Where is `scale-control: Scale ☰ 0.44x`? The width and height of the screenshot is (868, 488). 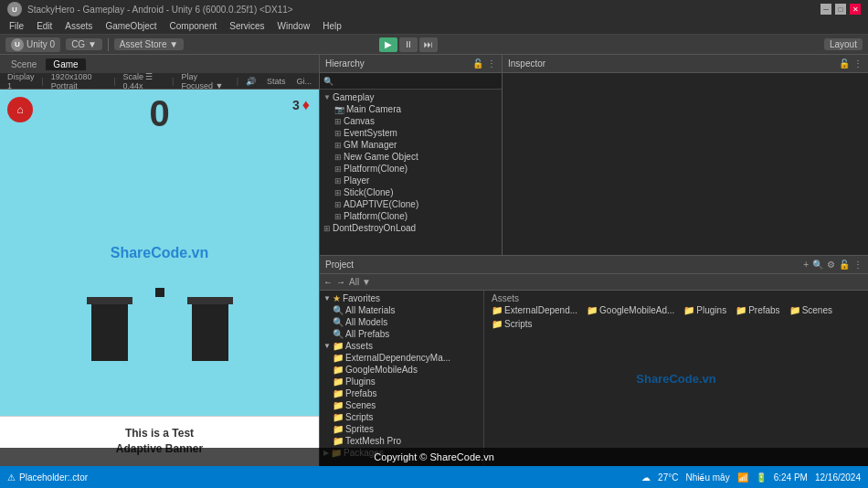
scale-control: Scale ☰ 0.44x is located at coordinates (143, 81).